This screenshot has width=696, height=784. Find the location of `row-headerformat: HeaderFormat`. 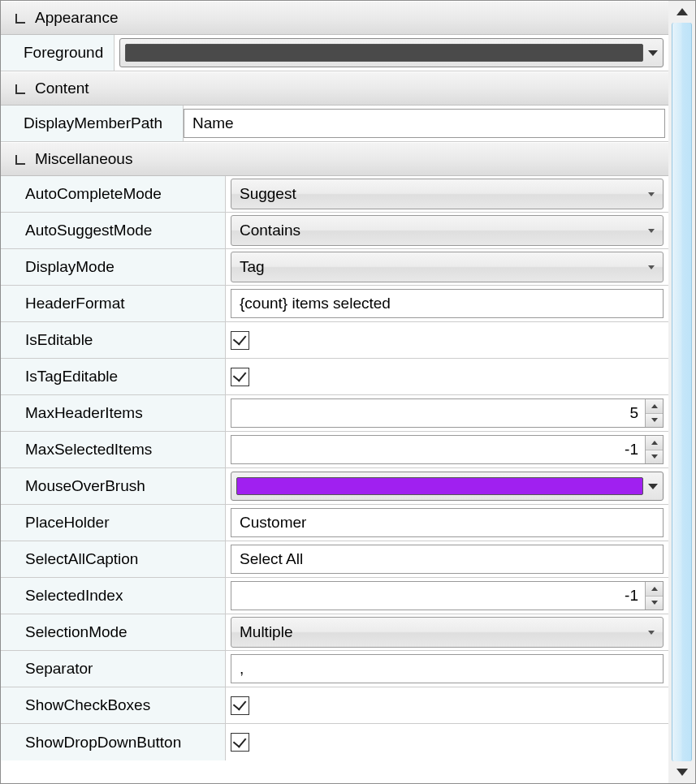

row-headerformat: HeaderFormat is located at coordinates (335, 304).